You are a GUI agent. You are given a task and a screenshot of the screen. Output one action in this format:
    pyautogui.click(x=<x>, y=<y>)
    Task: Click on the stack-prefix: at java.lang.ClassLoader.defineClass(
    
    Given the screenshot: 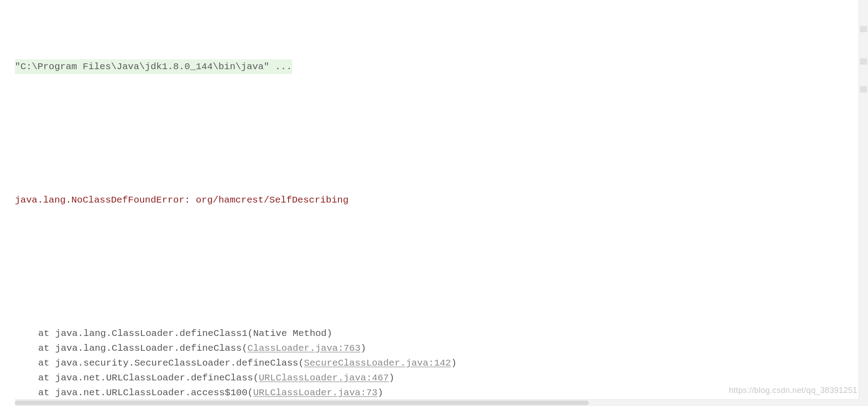 What is the action you would take?
    pyautogui.click(x=143, y=349)
    